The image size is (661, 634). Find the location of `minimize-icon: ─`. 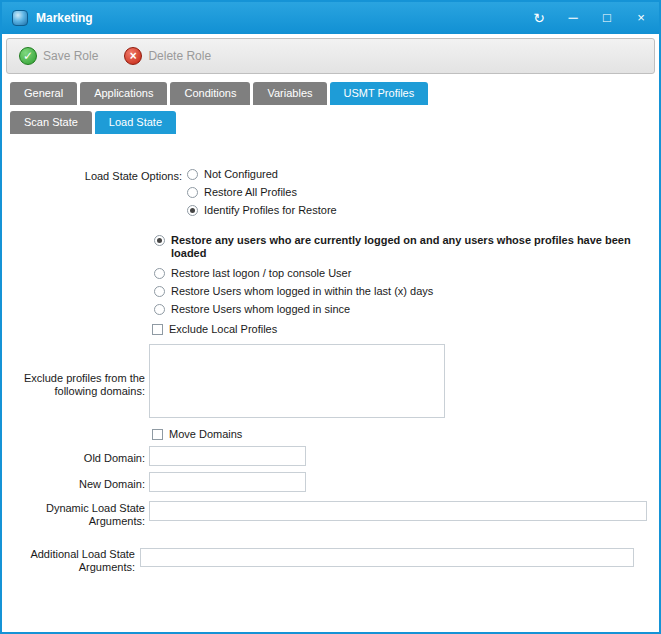

minimize-icon: ─ is located at coordinates (573, 18).